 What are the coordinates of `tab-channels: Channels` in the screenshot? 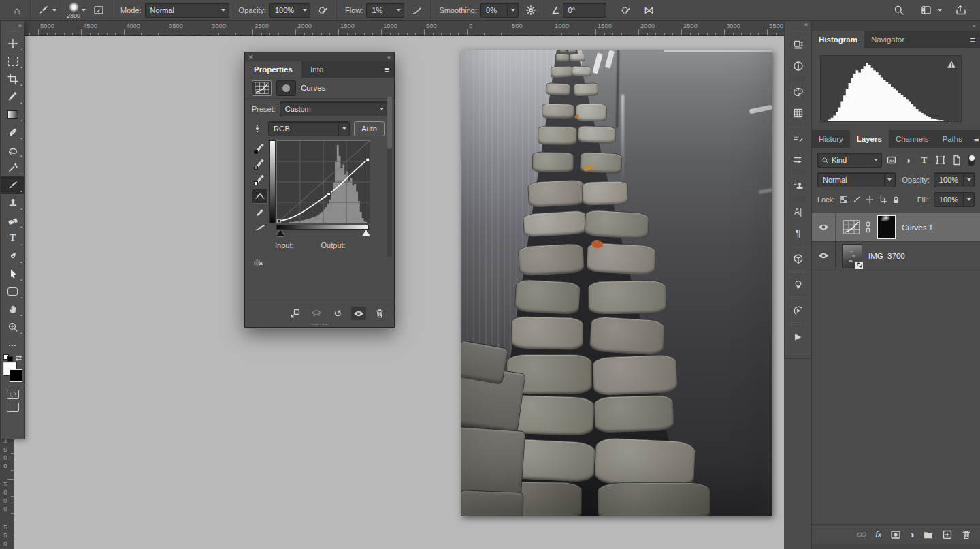 It's located at (912, 139).